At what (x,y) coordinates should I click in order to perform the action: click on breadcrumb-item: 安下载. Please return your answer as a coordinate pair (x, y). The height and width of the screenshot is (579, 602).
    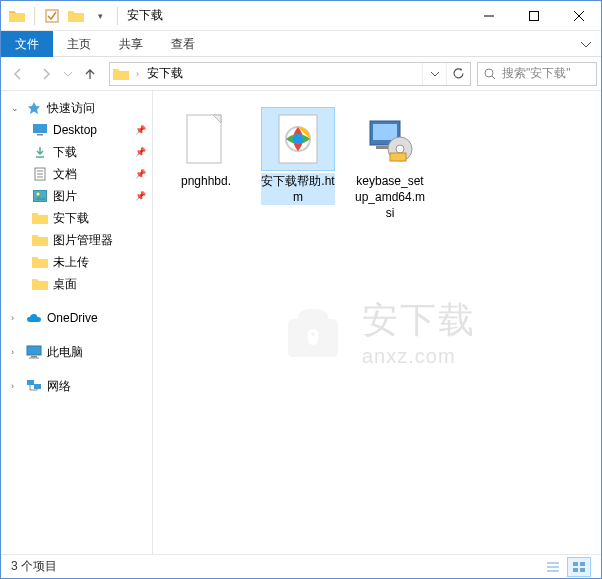
    Looking at the image, I should click on (165, 74).